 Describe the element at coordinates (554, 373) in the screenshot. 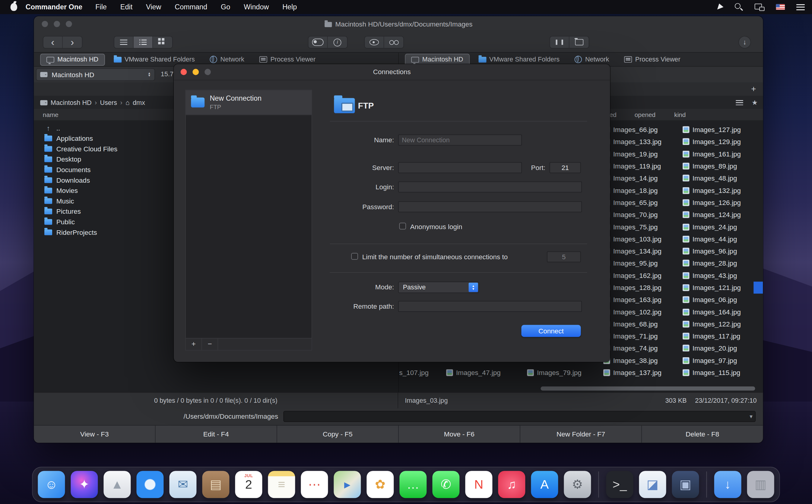

I see `file-item: Images_79.jpg` at that location.